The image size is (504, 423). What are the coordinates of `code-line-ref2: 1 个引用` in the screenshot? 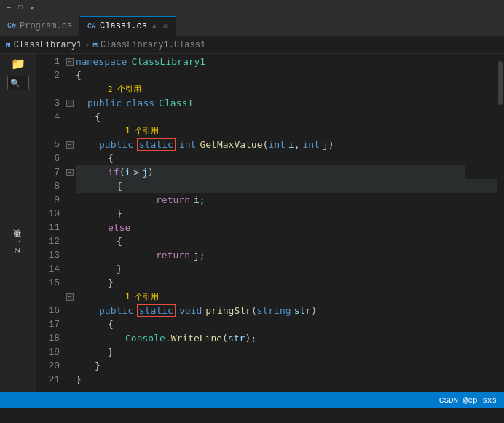 It's located at (286, 131).